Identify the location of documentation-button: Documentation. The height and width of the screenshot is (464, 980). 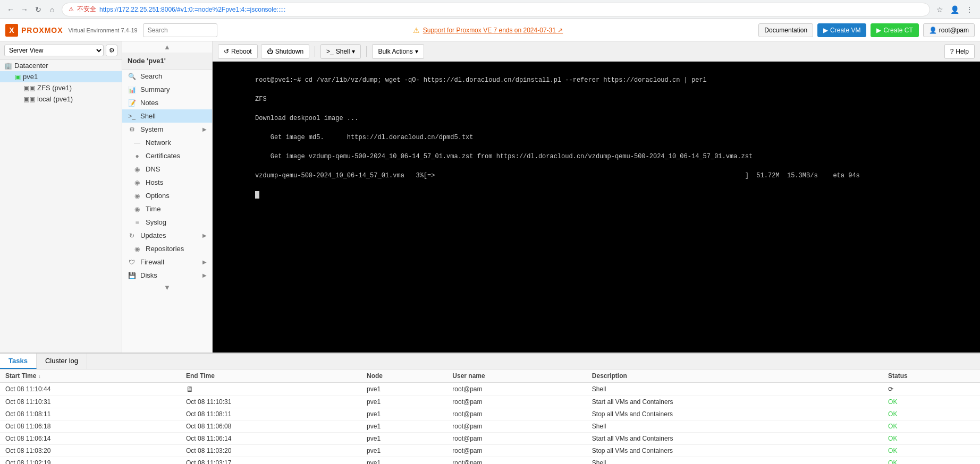
(785, 30).